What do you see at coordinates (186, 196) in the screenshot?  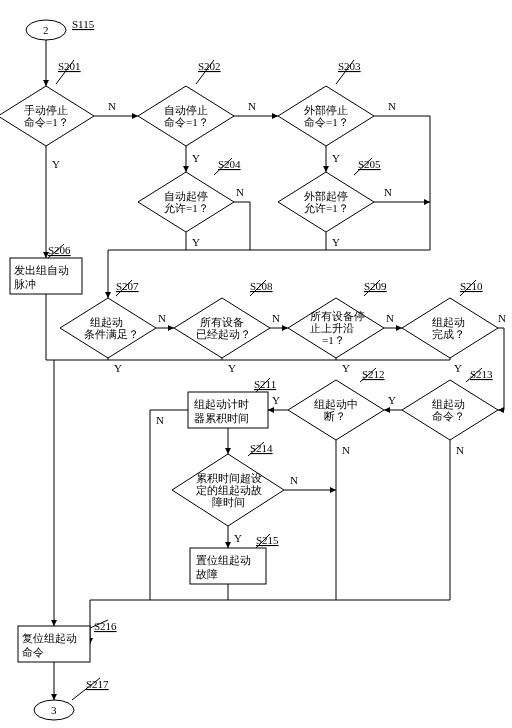 I see `s204-l1: 自动起停` at bounding box center [186, 196].